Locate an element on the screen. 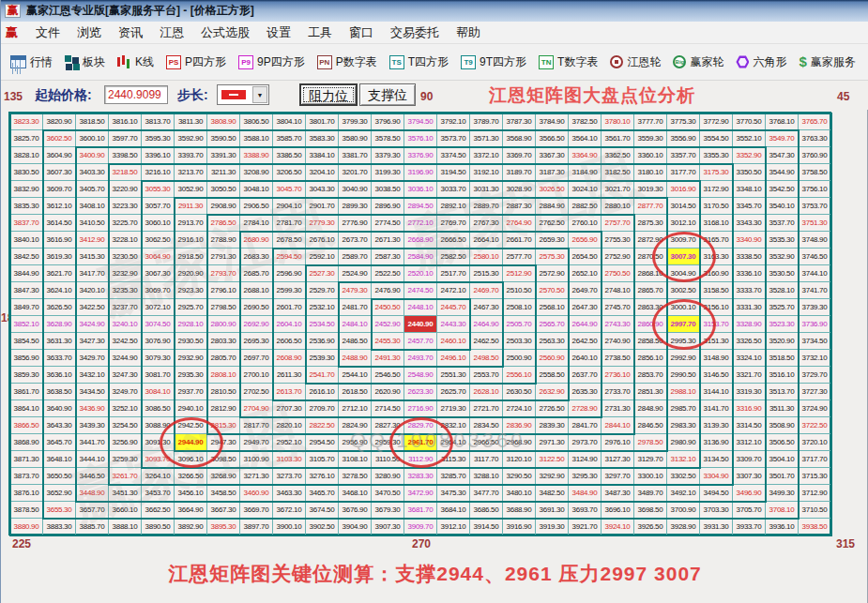 This screenshot has width=868, height=603. matrix-cell: 2548.90 is located at coordinates (420, 375).